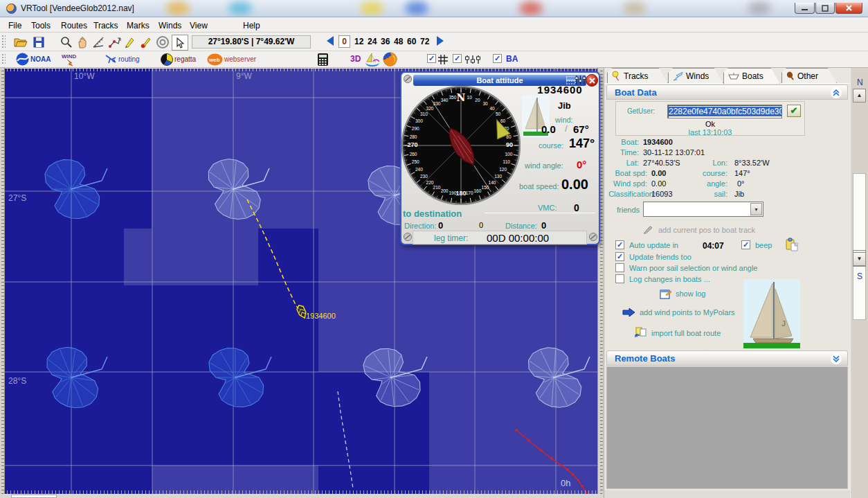 Image resolution: width=868 pixels, height=498 pixels. I want to click on boat-data-header: Boat Data, so click(727, 92).